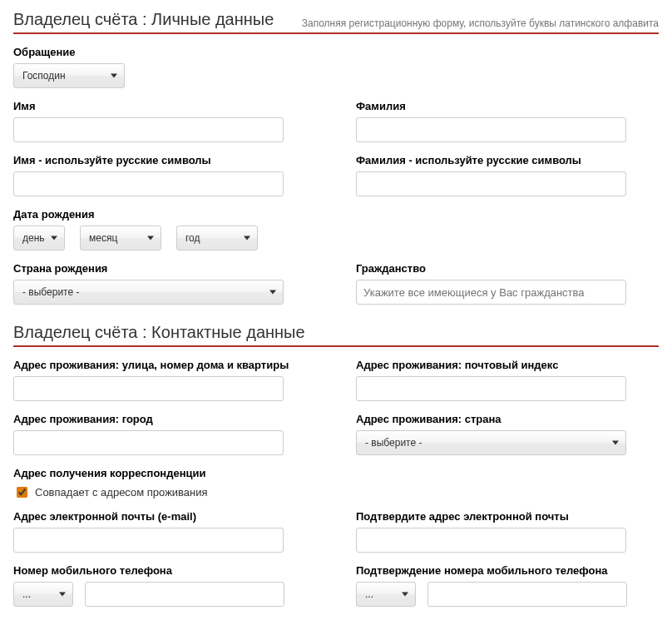 This screenshot has width=672, height=640. I want to click on section-personal-header: Владелец счёта : Личные данные Заполняя …, so click(336, 22).